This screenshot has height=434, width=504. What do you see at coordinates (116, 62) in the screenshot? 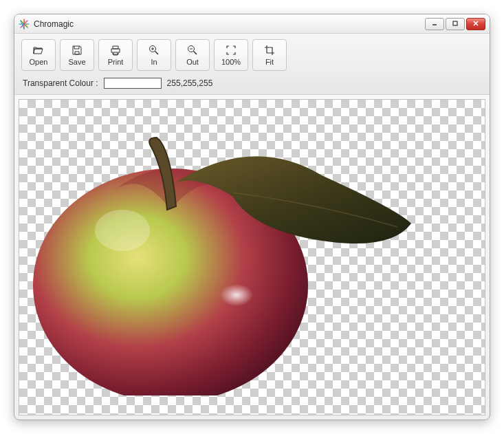
I see `print-label: Print` at bounding box center [116, 62].